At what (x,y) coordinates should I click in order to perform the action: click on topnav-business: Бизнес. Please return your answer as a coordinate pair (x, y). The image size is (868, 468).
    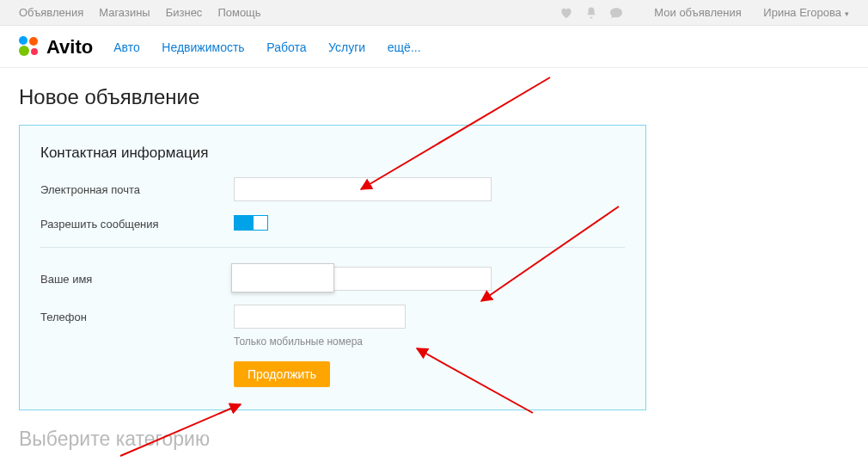
    Looking at the image, I should click on (184, 12).